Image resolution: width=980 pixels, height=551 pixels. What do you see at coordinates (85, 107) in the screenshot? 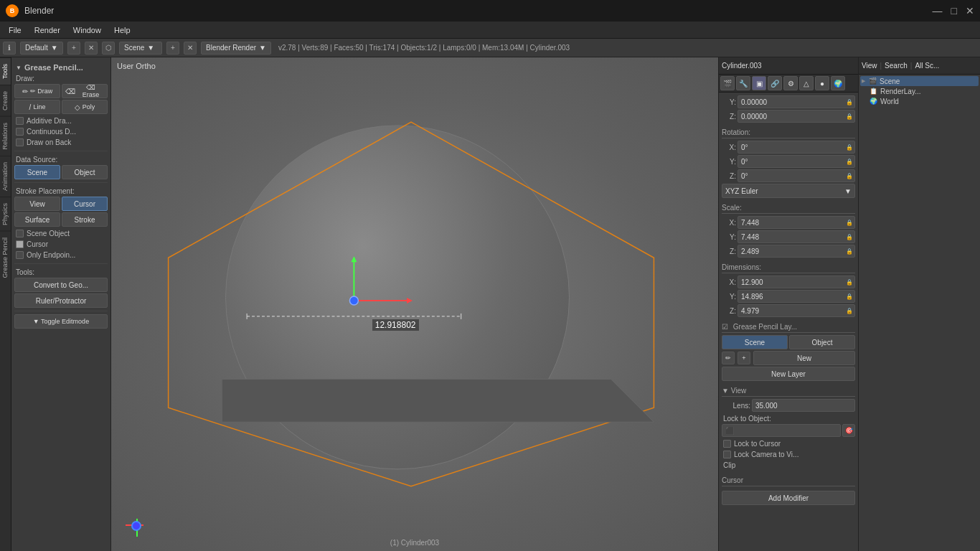
I see `poly-button: ◇ Poly` at bounding box center [85, 107].